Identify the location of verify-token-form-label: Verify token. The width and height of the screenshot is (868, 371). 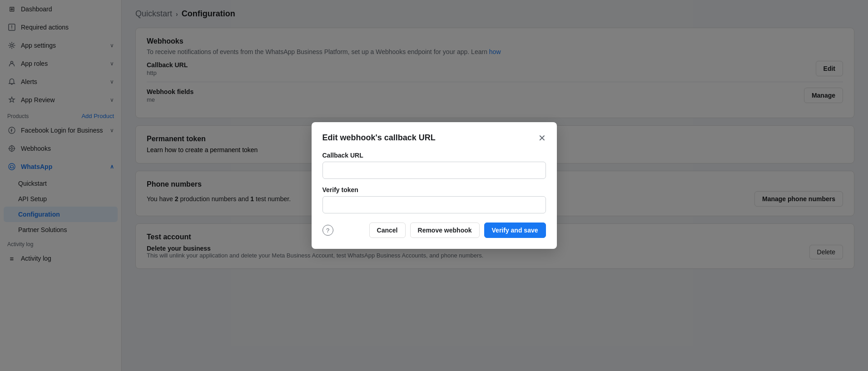
(434, 190).